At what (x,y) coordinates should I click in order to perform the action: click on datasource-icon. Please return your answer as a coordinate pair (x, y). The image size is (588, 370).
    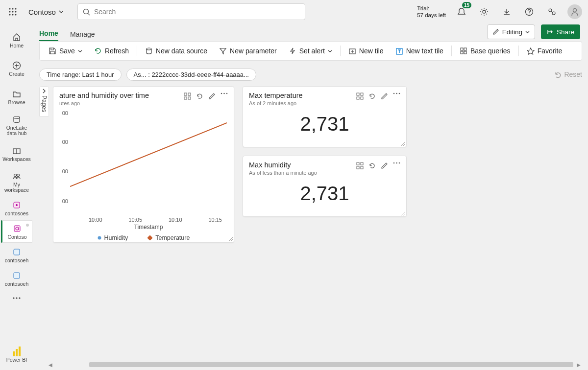
    Looking at the image, I should click on (17, 205).